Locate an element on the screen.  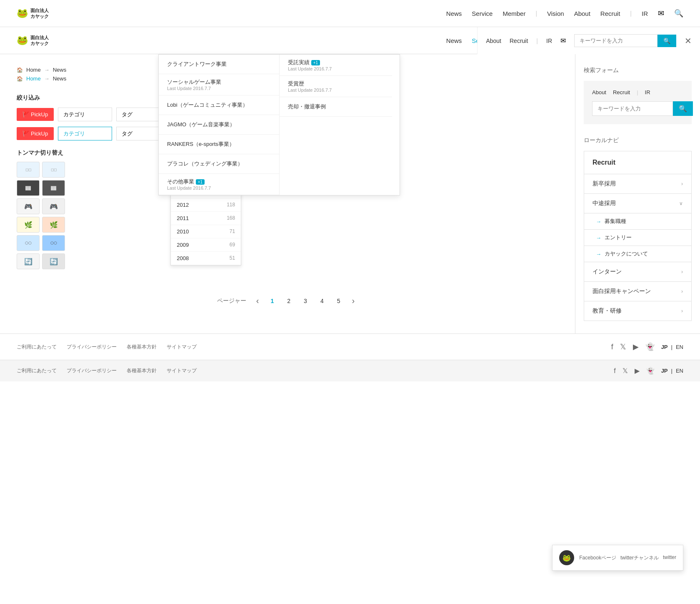
tonmana-item-2b: ▓▓ is located at coordinates (53, 188).